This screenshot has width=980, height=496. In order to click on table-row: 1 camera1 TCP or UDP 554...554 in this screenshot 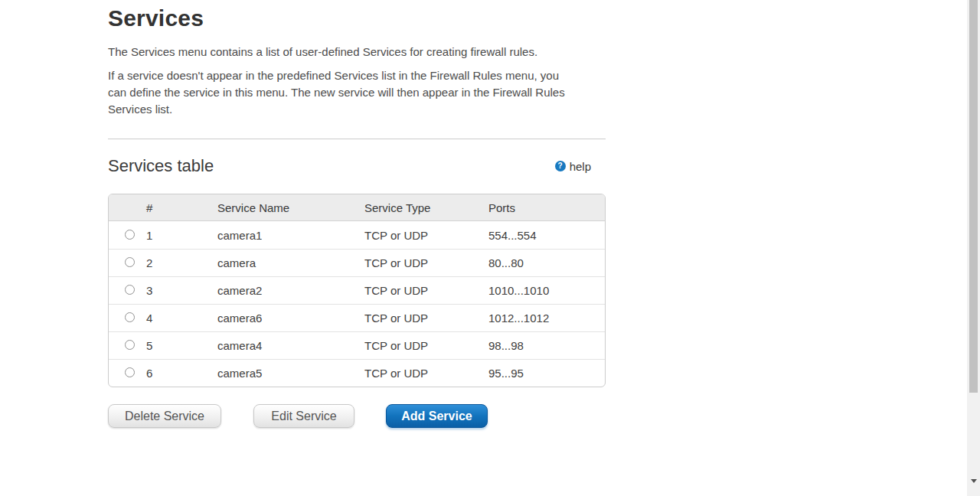, I will do `click(357, 235)`.